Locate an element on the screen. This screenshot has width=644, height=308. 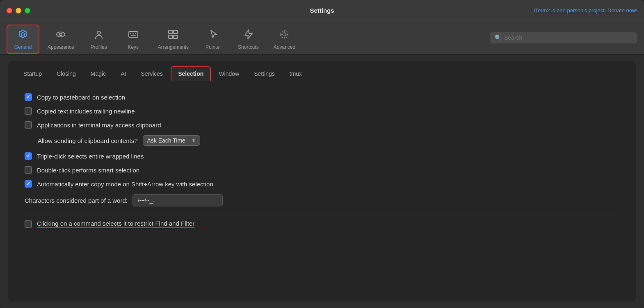
pointer-icon is located at coordinates (213, 36).